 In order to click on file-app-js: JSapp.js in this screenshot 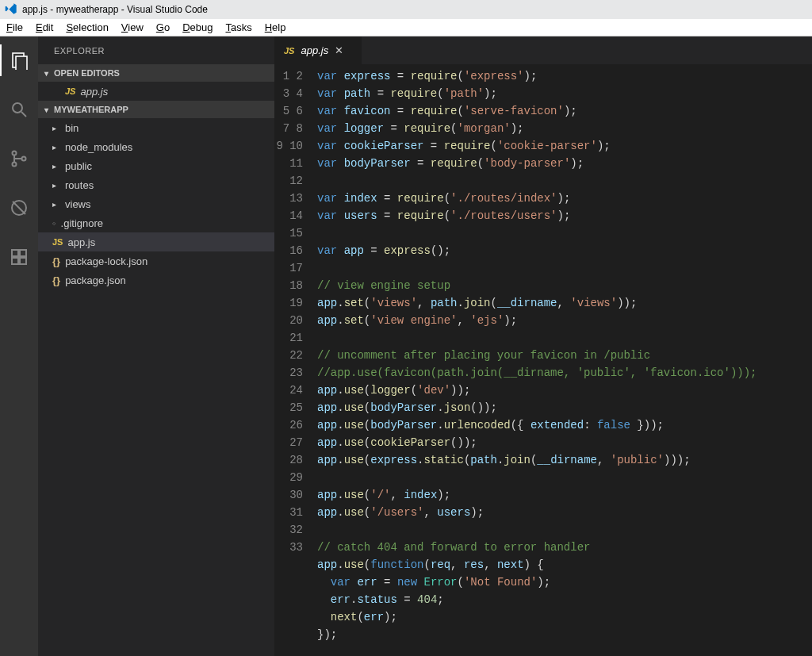, I will do `click(156, 242)`.